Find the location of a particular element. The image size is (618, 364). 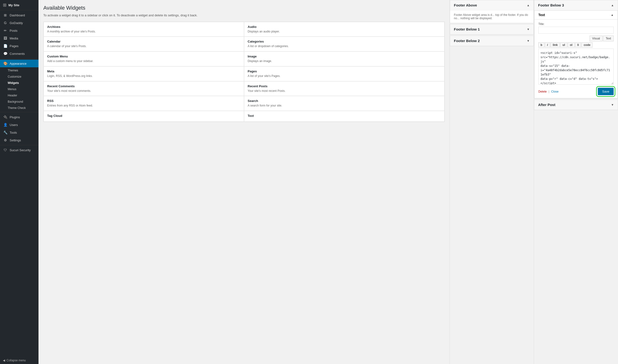

after-post-header: After Post ▼ is located at coordinates (576, 105).